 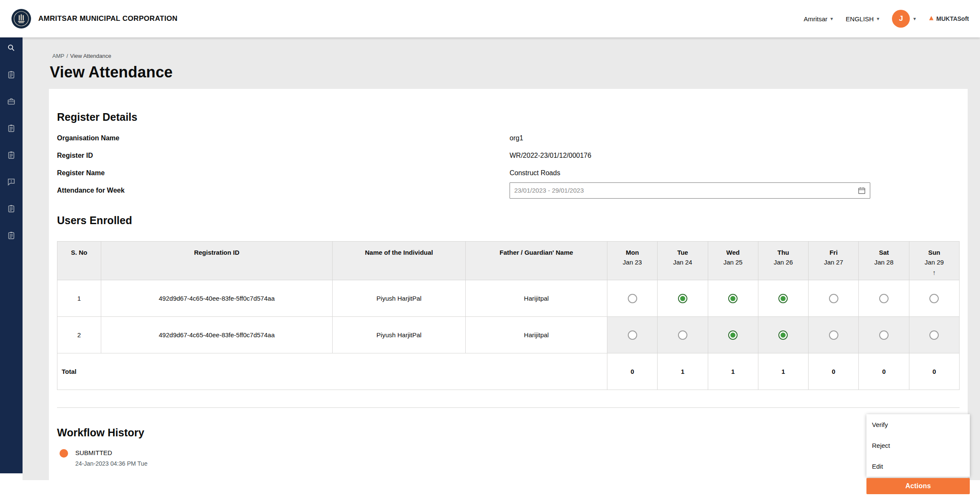 I want to click on user-menu: J ▾, so click(x=904, y=19).